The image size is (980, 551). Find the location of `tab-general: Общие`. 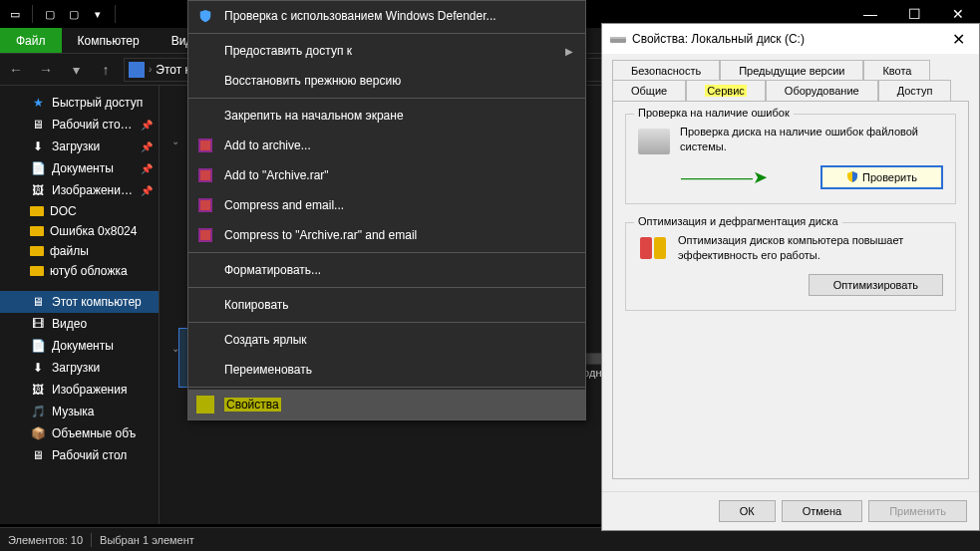

tab-general: Общие is located at coordinates (649, 91).